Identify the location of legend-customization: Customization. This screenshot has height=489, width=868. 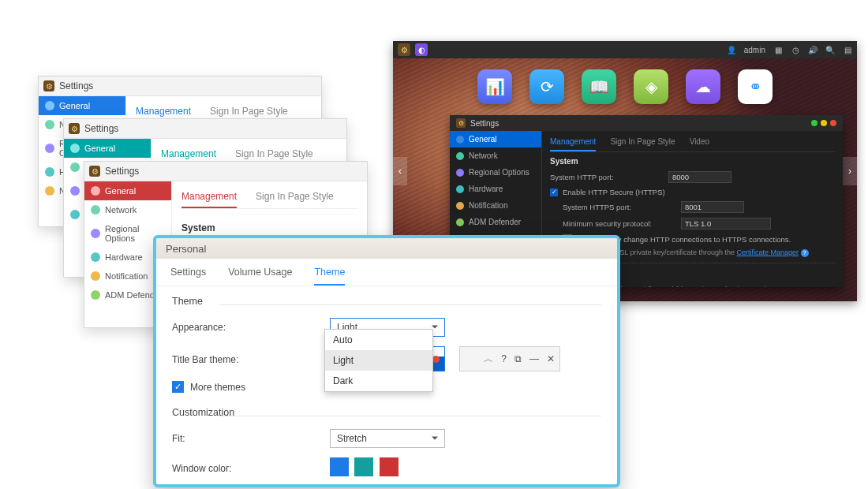
(204, 412).